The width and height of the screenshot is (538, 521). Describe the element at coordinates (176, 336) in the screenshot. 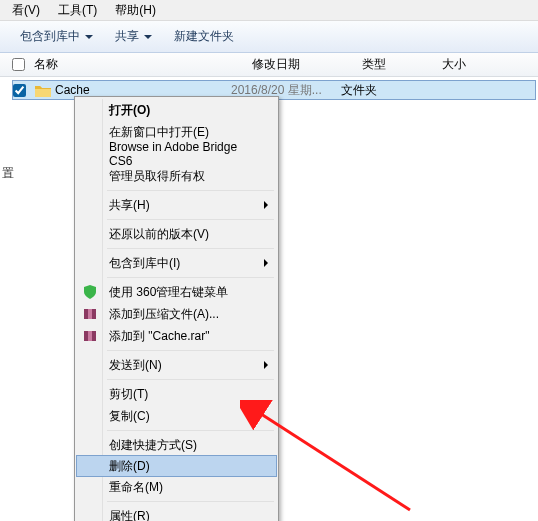

I see `cm-add-cache-rar: 添加到 "Cache.rar"` at that location.